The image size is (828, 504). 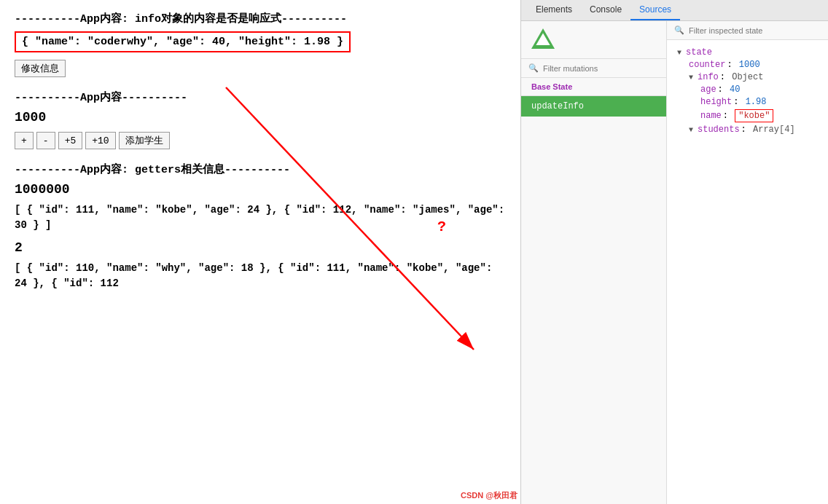 What do you see at coordinates (754, 77) in the screenshot?
I see `info-row: ▼ info : Object` at bounding box center [754, 77].